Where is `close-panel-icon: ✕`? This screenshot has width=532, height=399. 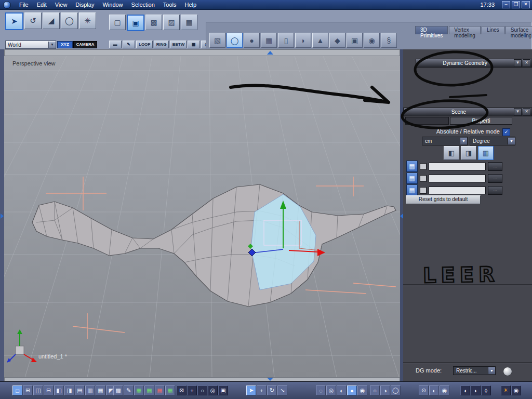 close-panel-icon: ✕ is located at coordinates (527, 63).